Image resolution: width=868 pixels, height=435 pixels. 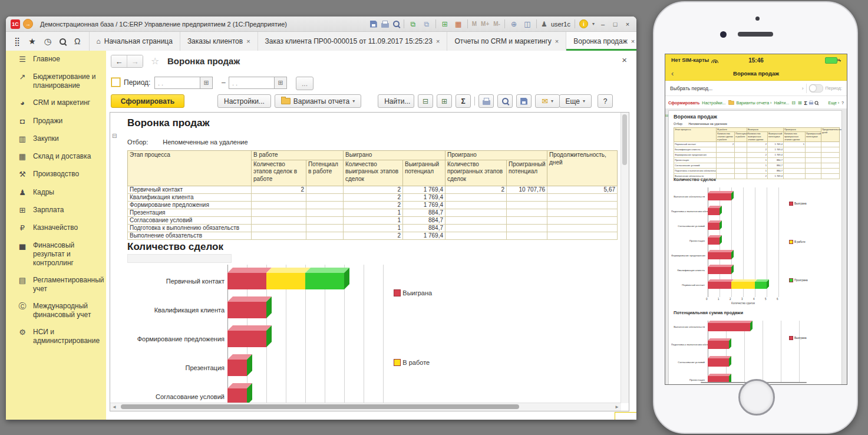 What do you see at coordinates (625, 258) in the screenshot?
I see `vertical-scrollbar` at bounding box center [625, 258].